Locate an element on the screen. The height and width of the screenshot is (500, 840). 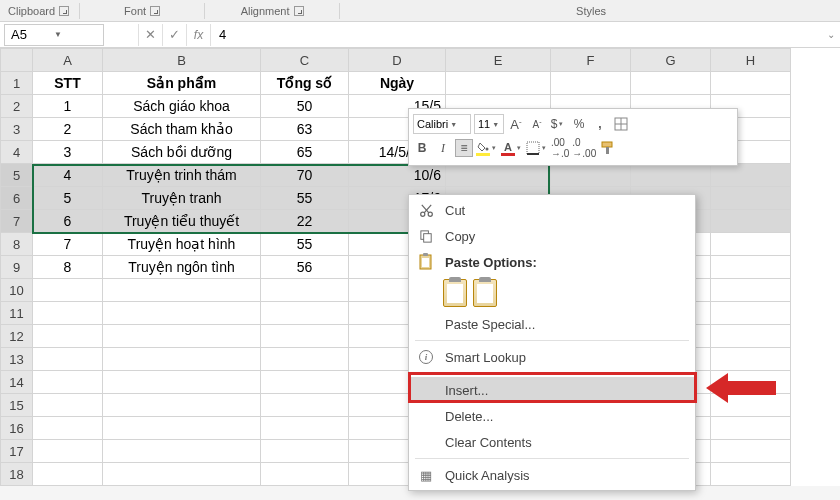
increase-decimal-button: .0→.00 is located at coordinates (584, 148).